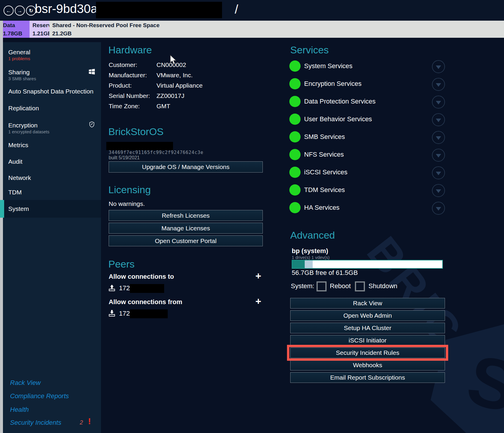 This screenshot has width=504, height=433. Describe the element at coordinates (125, 288) in the screenshot. I see `peer-ip-to: 172` at that location.